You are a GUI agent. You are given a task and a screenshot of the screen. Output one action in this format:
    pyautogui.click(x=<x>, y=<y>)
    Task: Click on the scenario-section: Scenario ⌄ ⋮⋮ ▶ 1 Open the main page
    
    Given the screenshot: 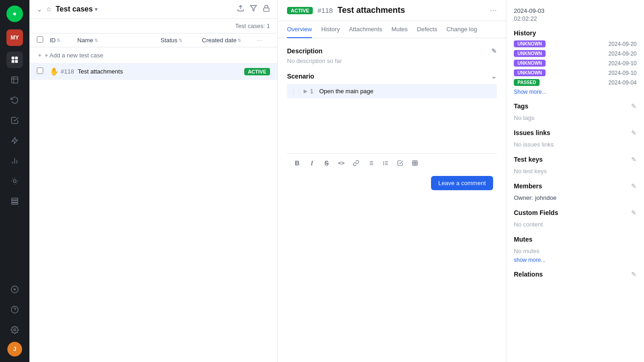 What is the action you would take?
    pyautogui.click(x=392, y=85)
    